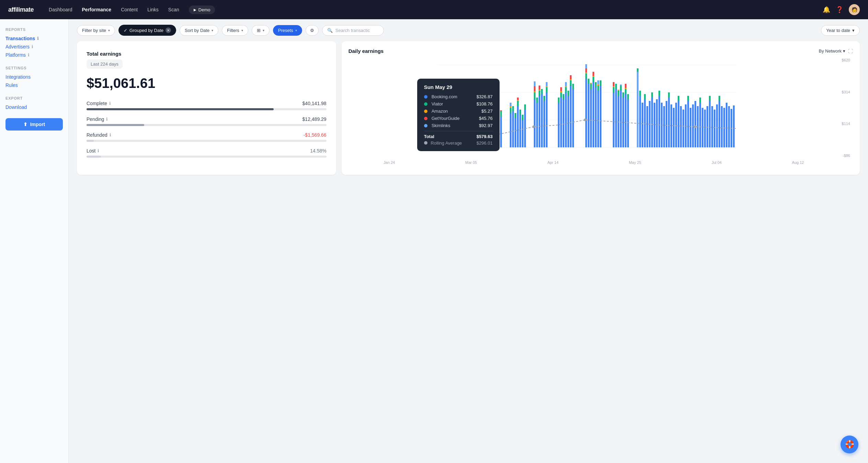 The width and height of the screenshot is (868, 463). Describe the element at coordinates (34, 77) in the screenshot. I see `sidebar-item-integrations: Integrations` at that location.